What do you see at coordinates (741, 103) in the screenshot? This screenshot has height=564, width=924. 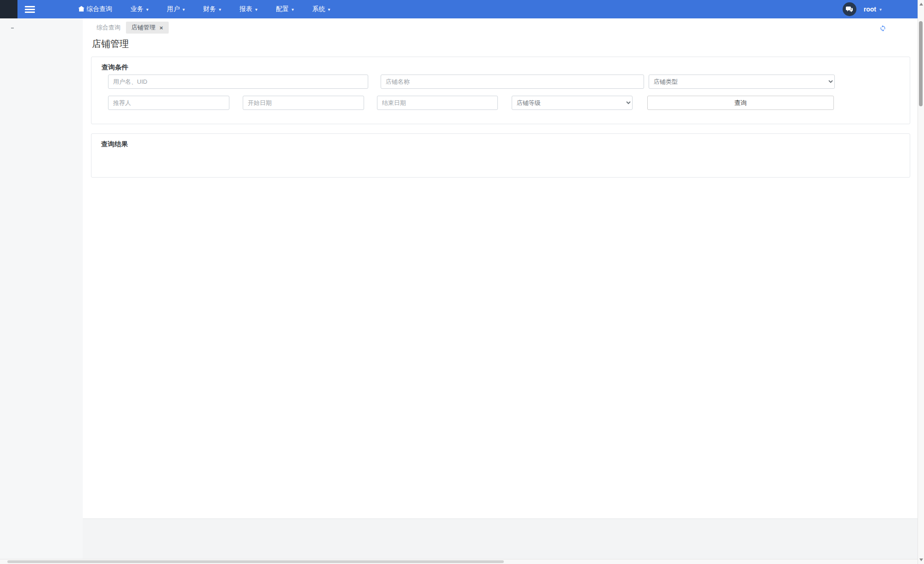 I see `query-button: 查询` at bounding box center [741, 103].